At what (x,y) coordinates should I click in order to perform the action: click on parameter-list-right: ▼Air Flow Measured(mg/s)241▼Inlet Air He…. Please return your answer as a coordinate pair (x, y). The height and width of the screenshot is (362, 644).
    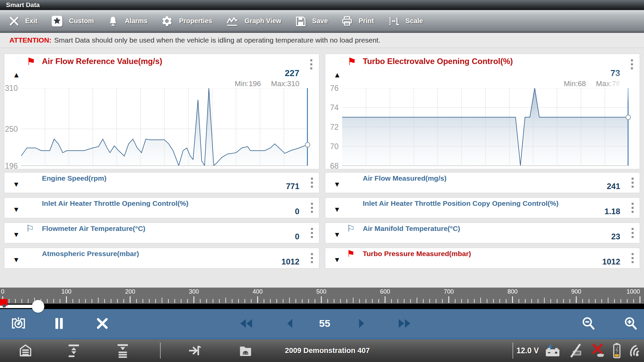
    Looking at the image, I should click on (483, 221).